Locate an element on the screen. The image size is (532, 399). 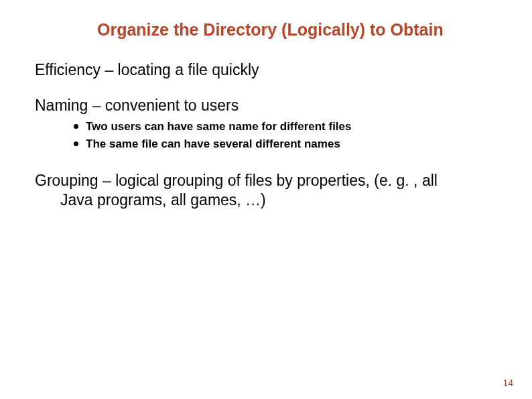
naming-subpoints: Two users can have same name for differe… is located at coordinates (285, 136).